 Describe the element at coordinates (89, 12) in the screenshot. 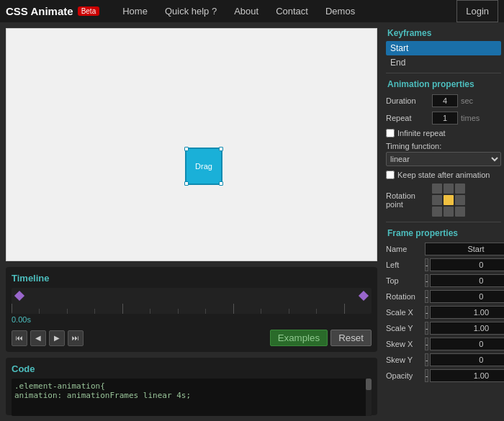

I see `beta-badge: Beta` at that location.